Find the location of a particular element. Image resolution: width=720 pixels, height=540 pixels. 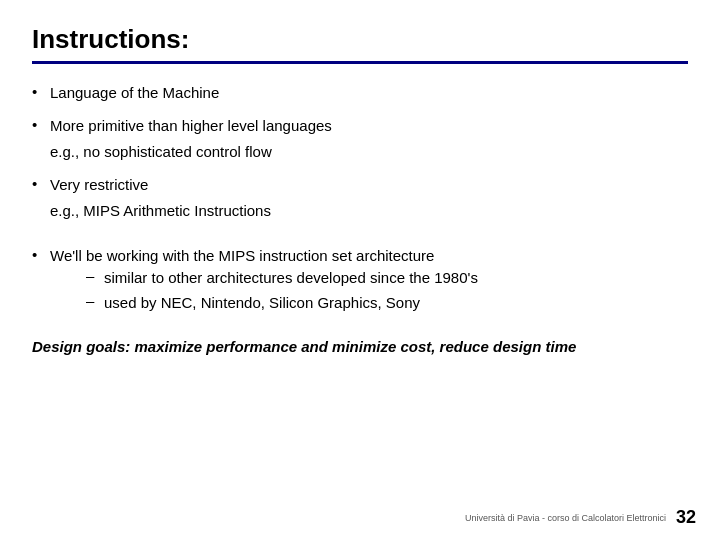

footer: Università di Pavia - corso di Calcolato… is located at coordinates (580, 518).